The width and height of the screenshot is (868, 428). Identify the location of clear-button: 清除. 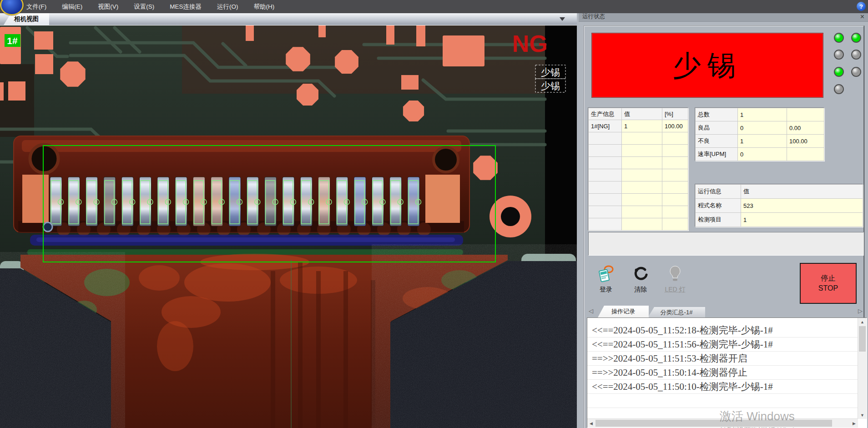
(641, 283).